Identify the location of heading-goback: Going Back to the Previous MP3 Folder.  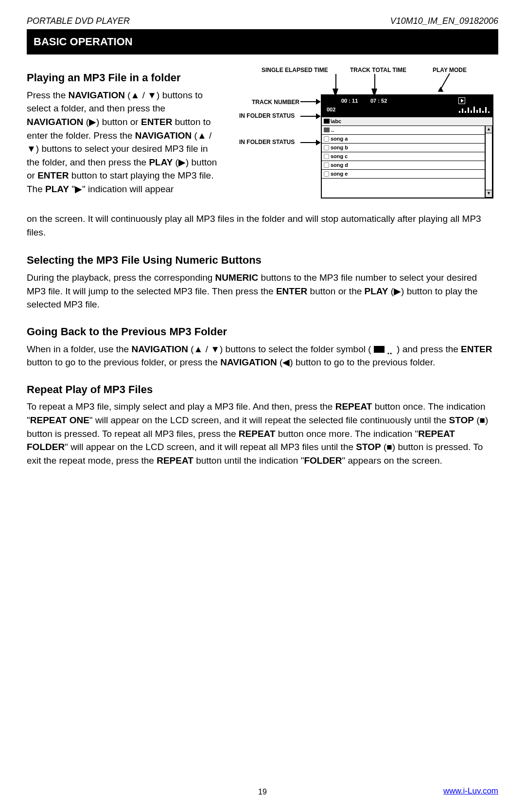
(262, 332).